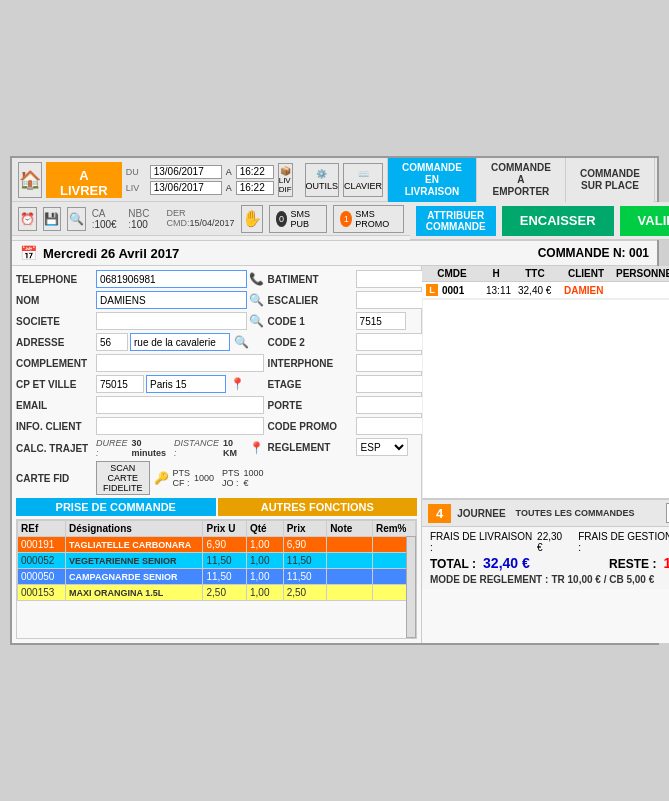  I want to click on reglement-select: ESP CB TR, so click(382, 447).